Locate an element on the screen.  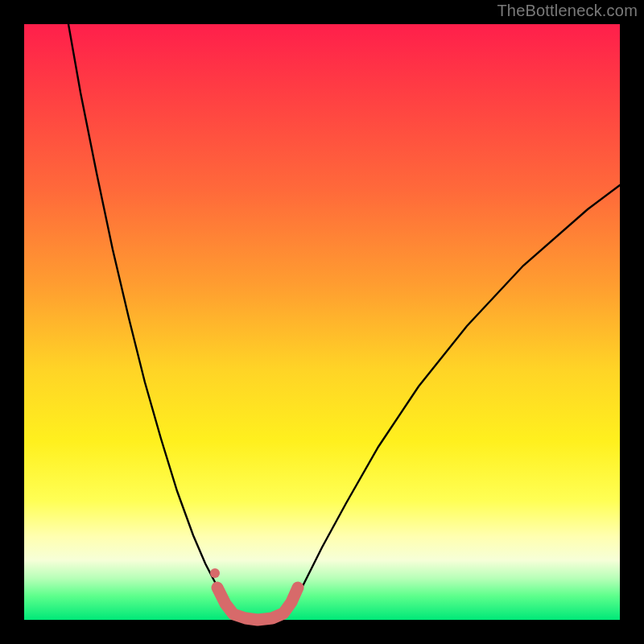
watermark-text: TheBottleneck.com is located at coordinates (567, 11).